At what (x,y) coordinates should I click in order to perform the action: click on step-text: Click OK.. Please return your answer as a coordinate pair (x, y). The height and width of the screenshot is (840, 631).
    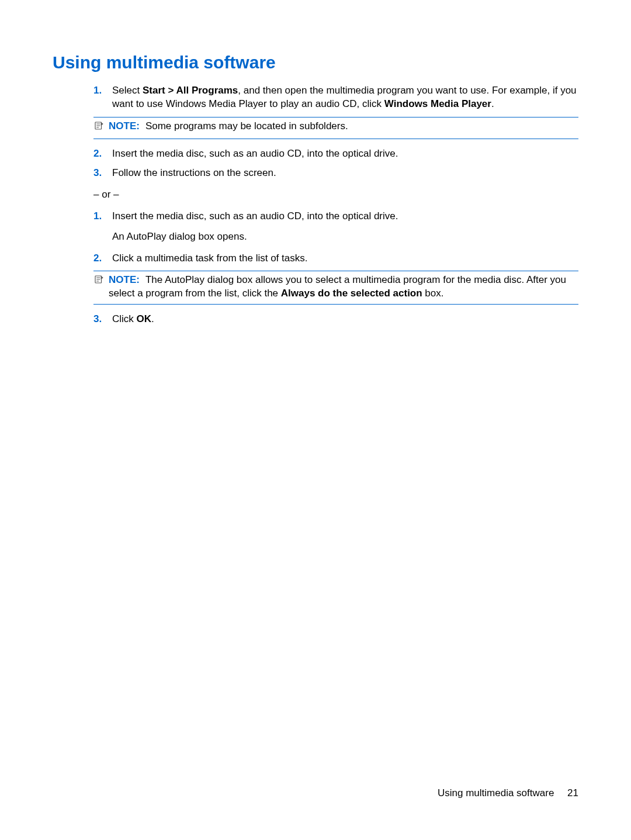
    Looking at the image, I should click on (345, 319).